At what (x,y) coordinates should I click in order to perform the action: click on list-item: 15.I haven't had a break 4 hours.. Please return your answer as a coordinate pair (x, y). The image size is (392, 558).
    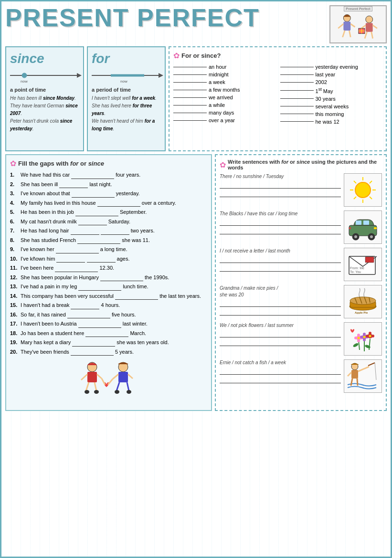
    Looking at the image, I should click on (109, 305).